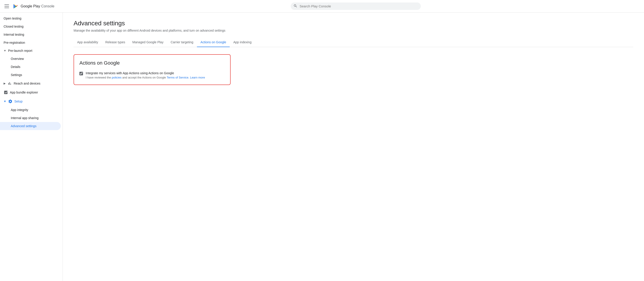 Image resolution: width=644 pixels, height=281 pixels. What do you see at coordinates (16, 75) in the screenshot?
I see `sidebar-label-settings: Settings` at bounding box center [16, 75].